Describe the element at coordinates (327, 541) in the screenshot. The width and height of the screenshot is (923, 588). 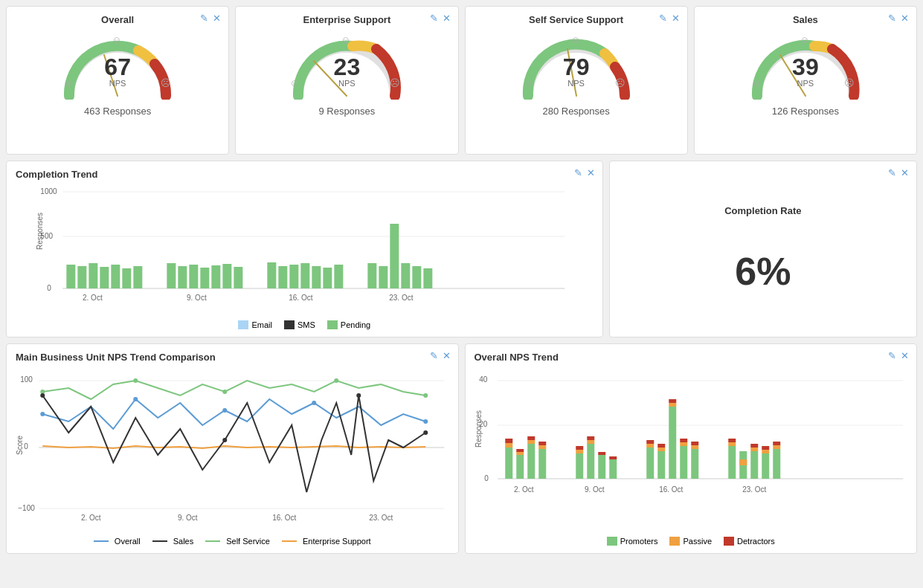
I see `legend-enterprise-support: Enterprise Support` at that location.